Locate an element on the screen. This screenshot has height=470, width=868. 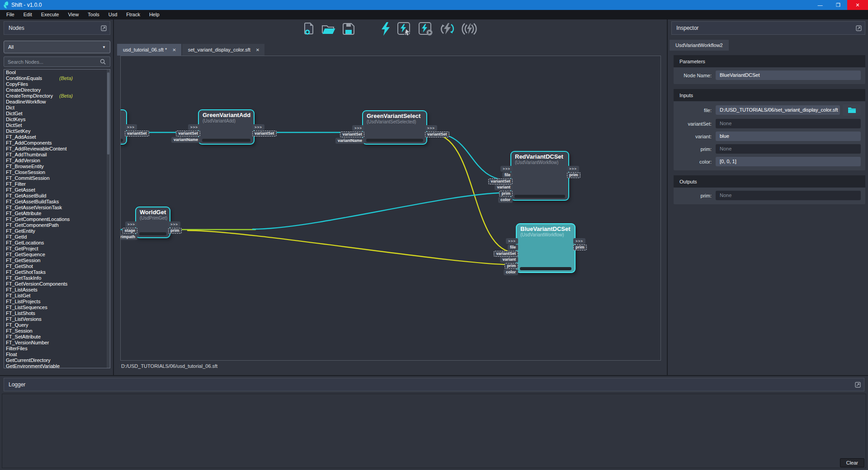
node-list-item: FT_Filter is located at coordinates (57, 184).